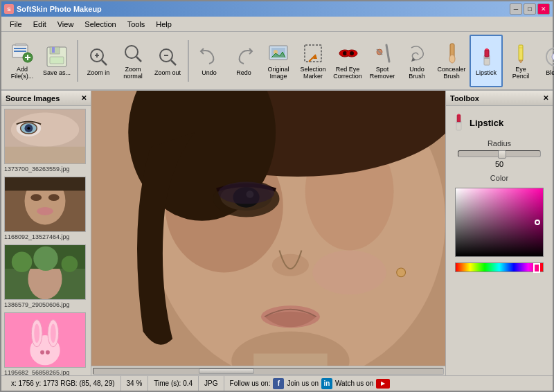  Describe the element at coordinates (546, 98) in the screenshot. I see `toolbox-close: ✕` at that location.